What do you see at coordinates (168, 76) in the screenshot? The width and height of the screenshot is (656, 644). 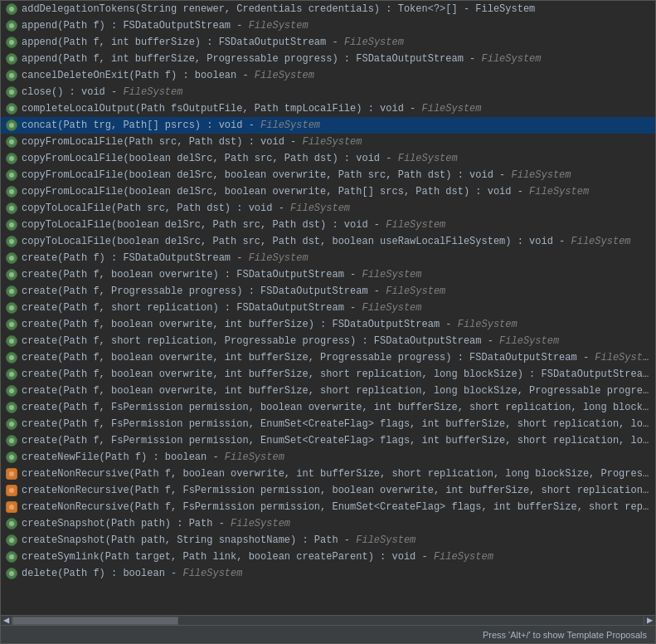 I see `item-text: cancelDeleteOnExit(Path f) : boolean - F…` at bounding box center [168, 76].